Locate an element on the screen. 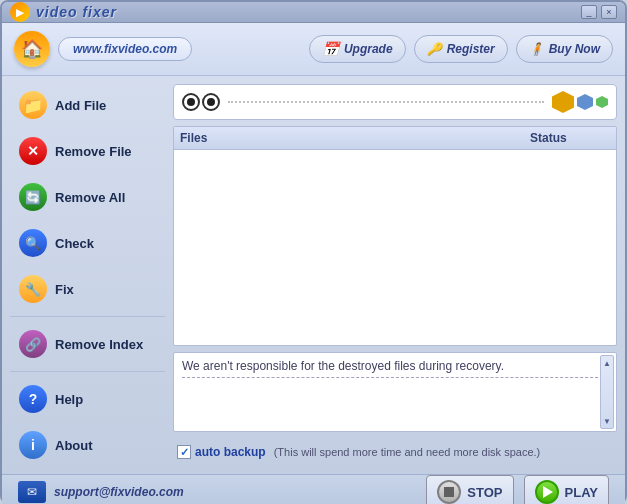 The height and width of the screenshot is (504, 627). header-buttons: 📅 Upgrade 🔑 Register 🧍 Buy Now is located at coordinates (461, 49).